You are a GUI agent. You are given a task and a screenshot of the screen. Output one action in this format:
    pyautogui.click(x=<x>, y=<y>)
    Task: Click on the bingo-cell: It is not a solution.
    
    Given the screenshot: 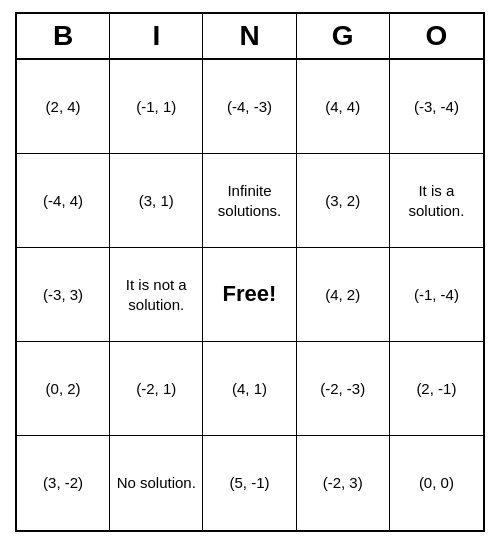 What is the action you would take?
    pyautogui.click(x=156, y=295)
    